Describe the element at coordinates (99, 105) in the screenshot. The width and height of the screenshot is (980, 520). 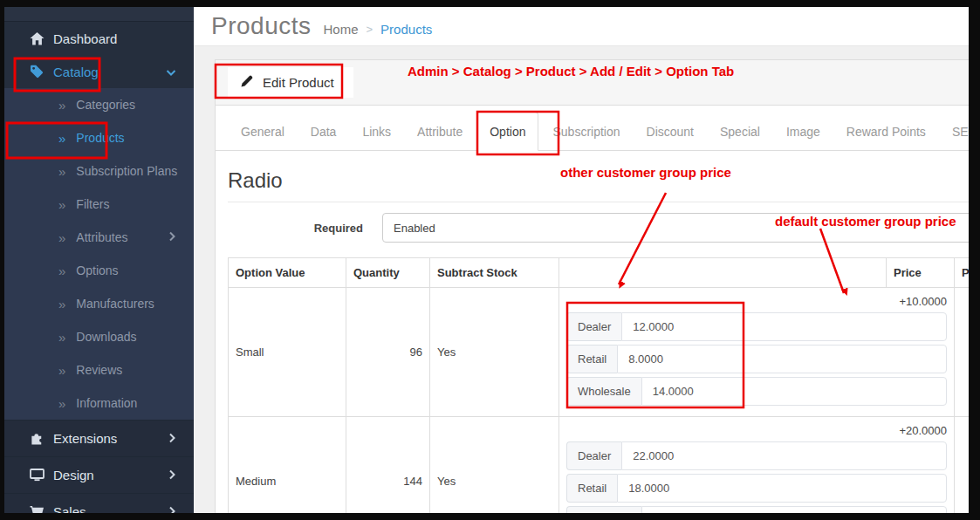
I see `sidebar-item-categories: » Categories` at that location.